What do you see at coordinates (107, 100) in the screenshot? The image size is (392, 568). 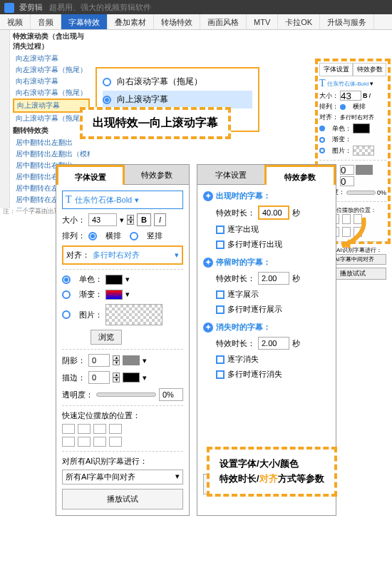 I see `radio-icon-checked` at bounding box center [107, 100].